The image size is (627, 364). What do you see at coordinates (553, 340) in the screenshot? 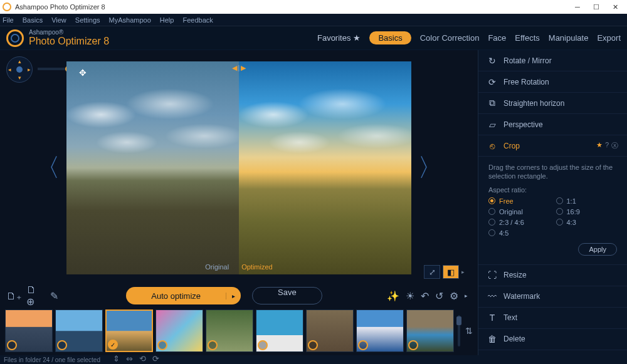
I see `panel-delete: 🗑Delete` at bounding box center [553, 340].